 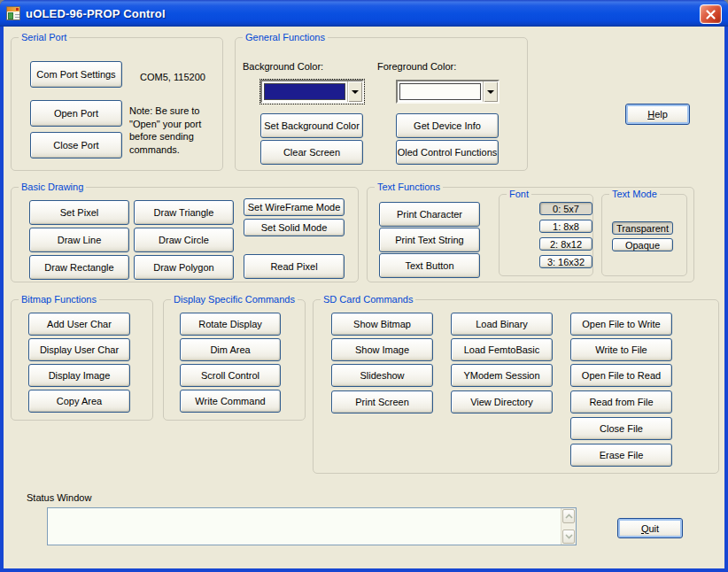 I want to click on foreground-color-dropdown, so click(x=448, y=92).